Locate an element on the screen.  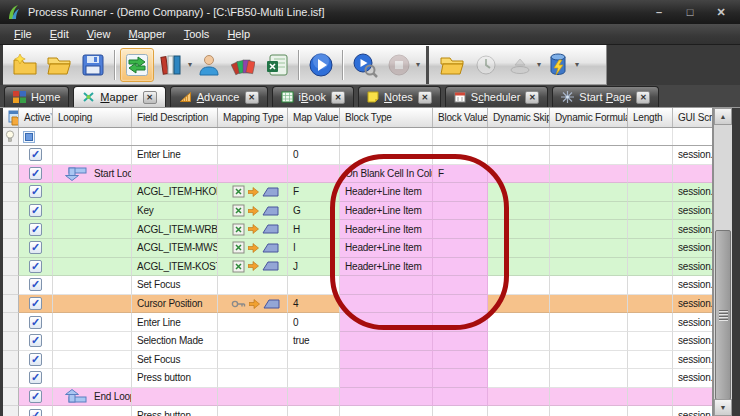
cell-field_description: Set Focus is located at coordinates (175, 286).